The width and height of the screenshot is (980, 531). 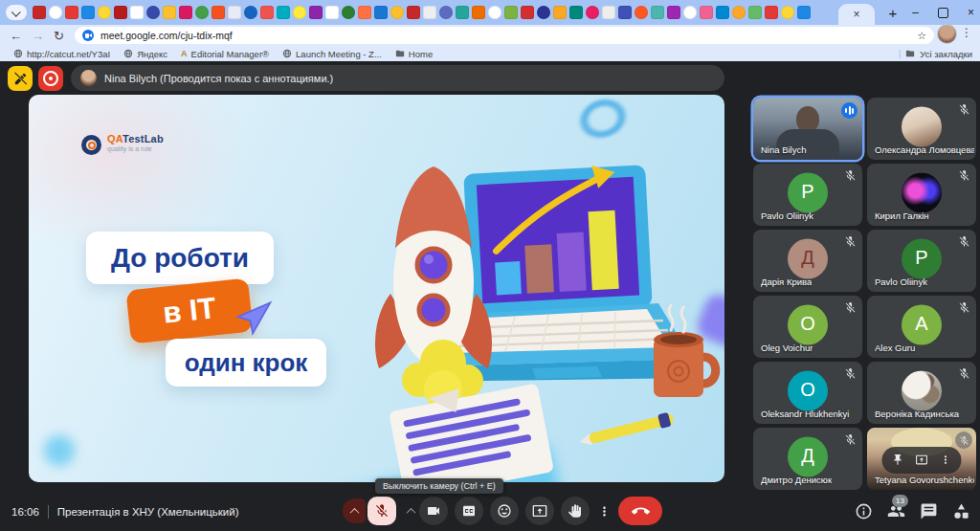 I want to click on participant-tile: Кирил Галкін, so click(x=922, y=195).